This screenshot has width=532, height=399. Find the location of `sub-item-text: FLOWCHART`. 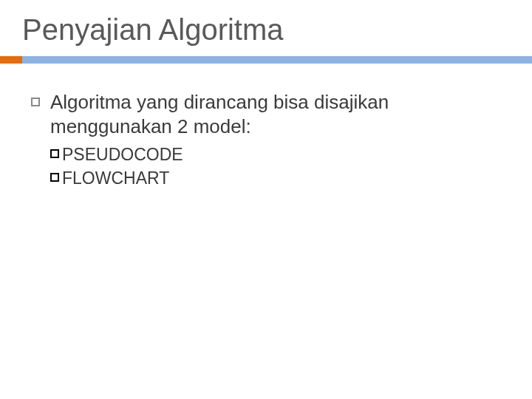

sub-item-text: FLOWCHART is located at coordinates (115, 179).